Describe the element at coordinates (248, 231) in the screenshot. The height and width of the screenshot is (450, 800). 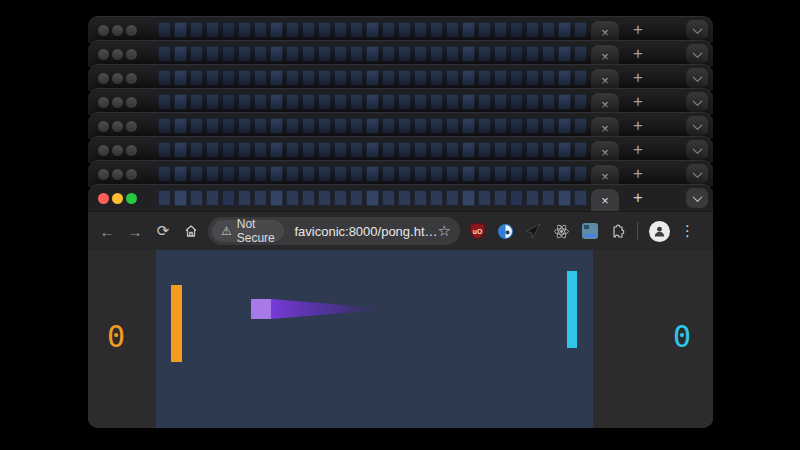
I see `security-chip: ⚠ Not Secure` at that location.